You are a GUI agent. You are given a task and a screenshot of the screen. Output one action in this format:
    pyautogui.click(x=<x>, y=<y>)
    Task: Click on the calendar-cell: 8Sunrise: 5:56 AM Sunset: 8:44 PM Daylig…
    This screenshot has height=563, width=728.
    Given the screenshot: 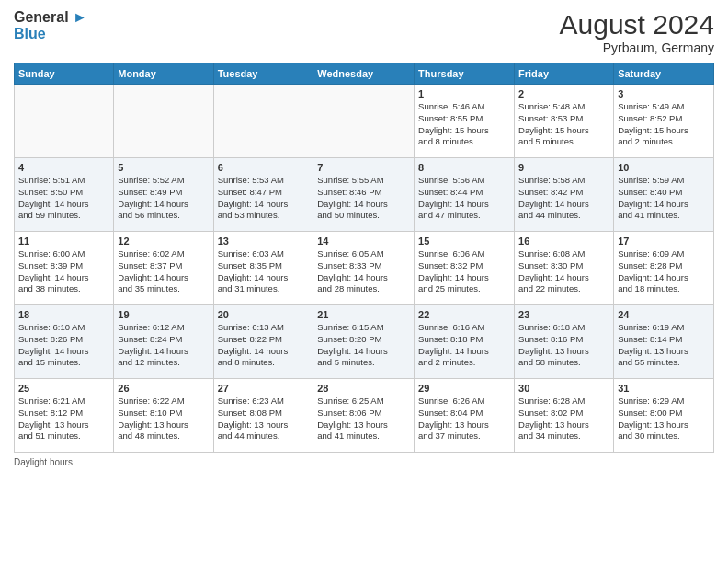 What is the action you would take?
    pyautogui.click(x=465, y=195)
    